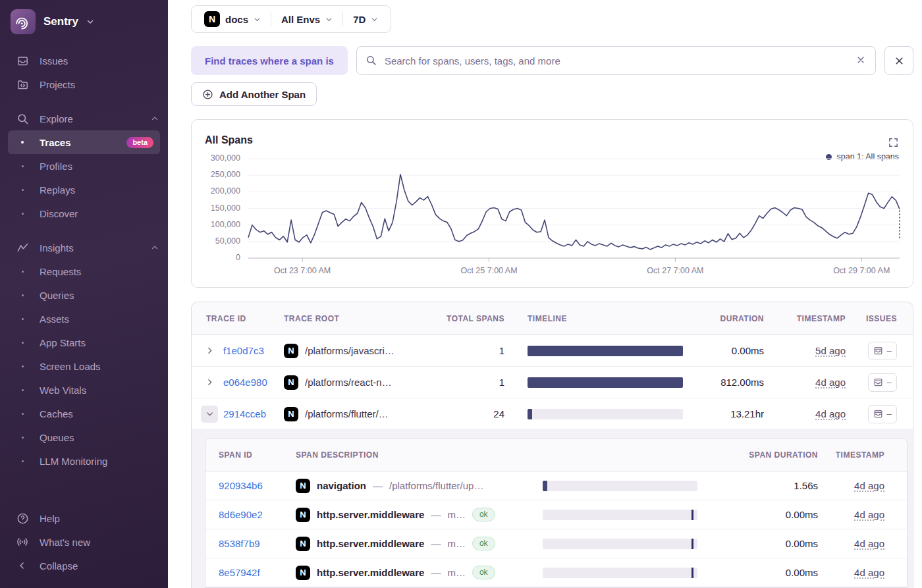 The image size is (922, 588). Describe the element at coordinates (84, 213) in the screenshot. I see `sidebar-item-discover: Discover` at that location.